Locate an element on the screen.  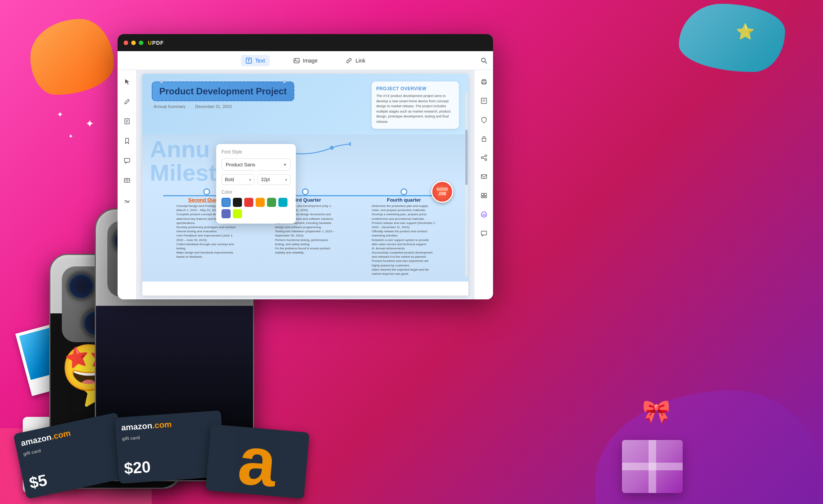
window-controls is located at coordinates (134, 43).